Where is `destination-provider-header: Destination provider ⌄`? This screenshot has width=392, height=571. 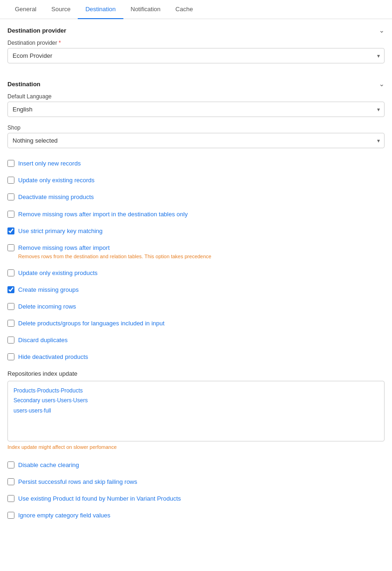 destination-provider-header: Destination provider ⌄ is located at coordinates (196, 30).